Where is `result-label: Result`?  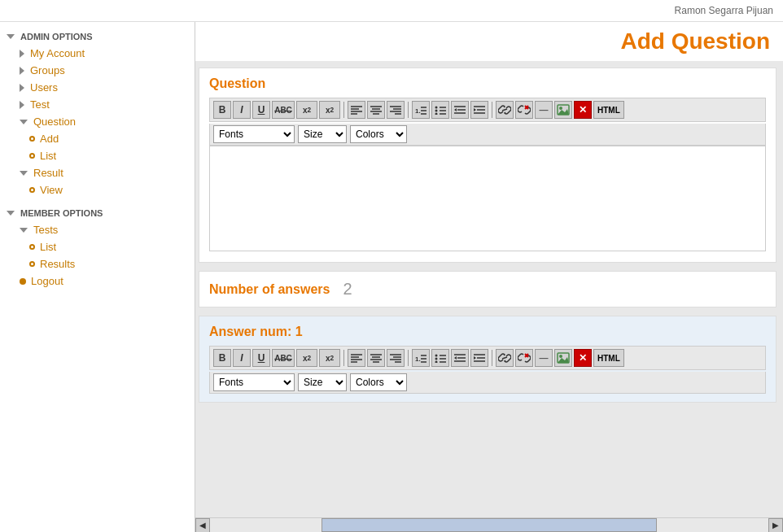 result-label: Result is located at coordinates (49, 172).